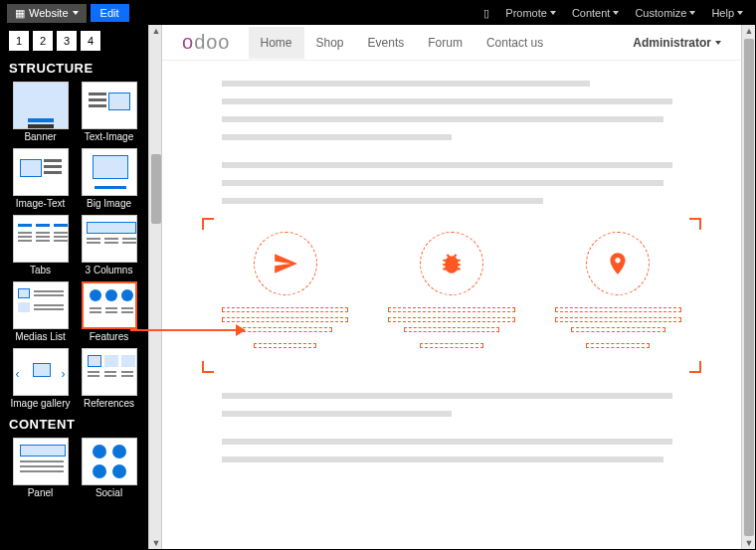 The width and height of the screenshot is (756, 550). Describe the element at coordinates (41, 372) in the screenshot. I see `image-gallery-thumb-icon: ‹›` at that location.